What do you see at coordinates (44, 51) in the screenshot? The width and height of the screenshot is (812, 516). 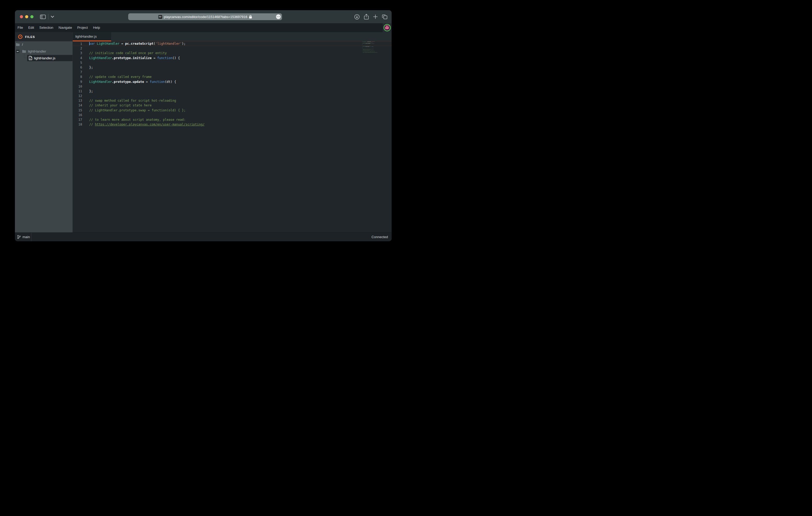 I see `tree-item-folder: lightHandler` at bounding box center [44, 51].